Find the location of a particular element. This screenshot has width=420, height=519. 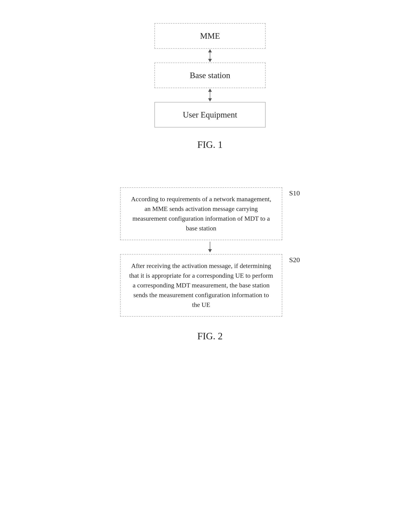

arrow-shaft is located at coordinates (210, 56).